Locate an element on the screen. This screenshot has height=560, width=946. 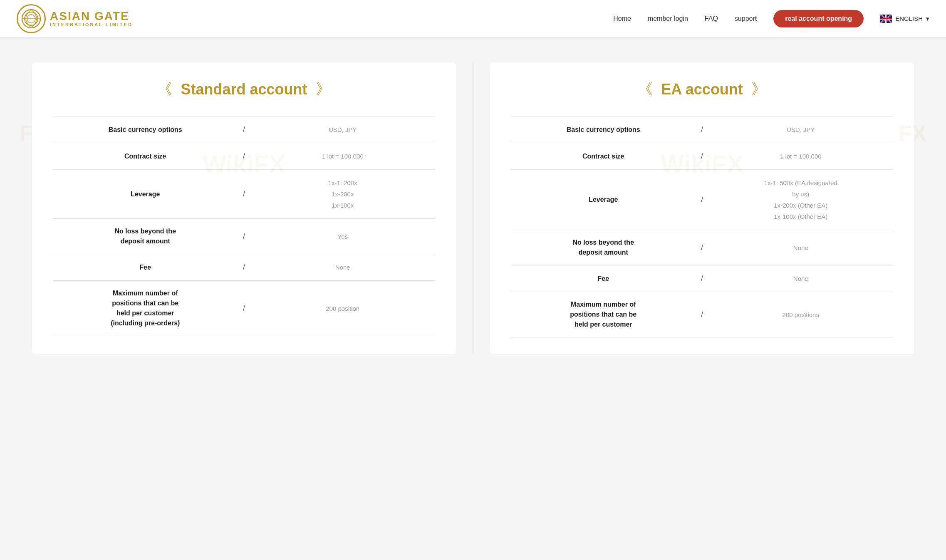
standard-leverage-label: Leverage is located at coordinates (146, 194).